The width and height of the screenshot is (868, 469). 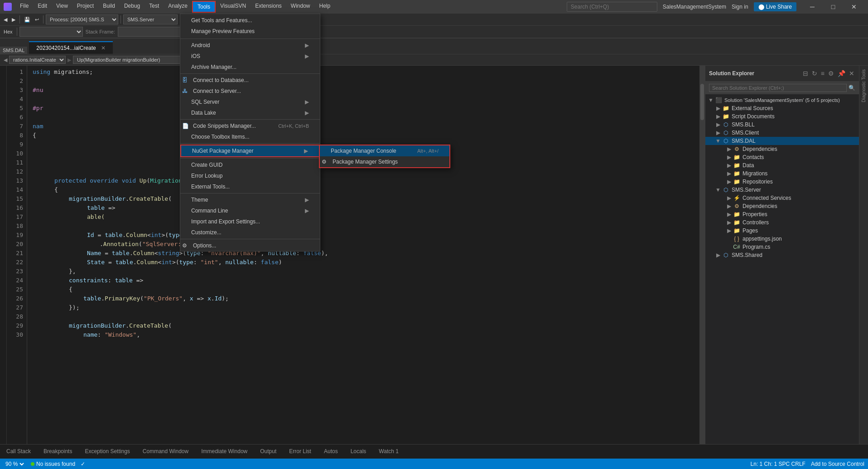 I want to click on menu-debug: Debug, so click(x=132, y=7).